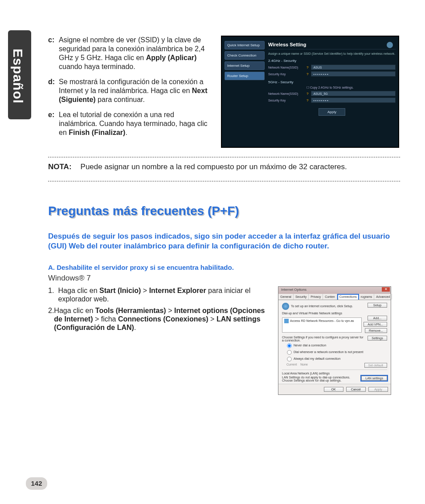 This screenshot has width=425, height=504. I want to click on step-c-text: Asigne el nombre de ver (SSID) y la clav…, so click(136, 53).